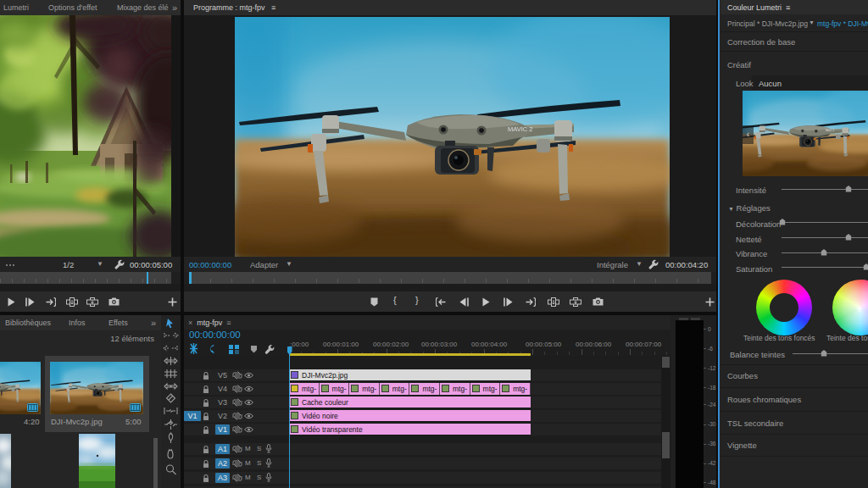  Describe the element at coordinates (712, 405) in the screenshot. I see `svg-text: -24` at that location.